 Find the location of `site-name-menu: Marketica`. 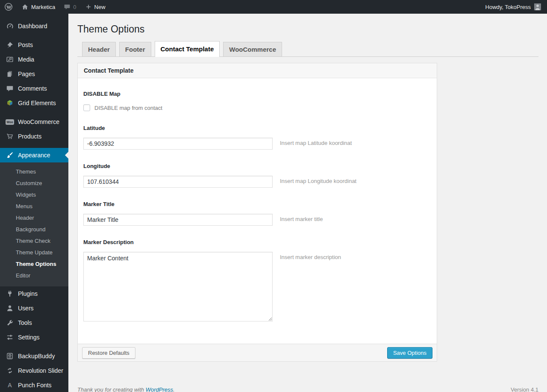

site-name-menu: Marketica is located at coordinates (38, 7).